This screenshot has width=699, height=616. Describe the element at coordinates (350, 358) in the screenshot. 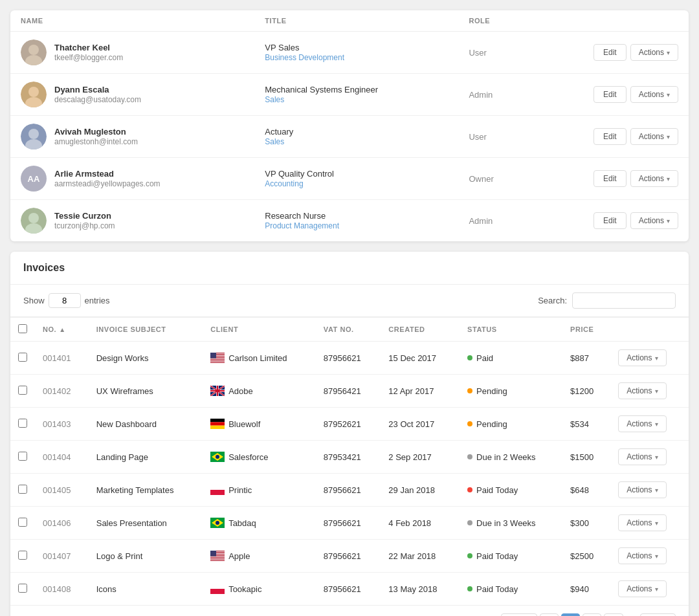

I see `invoice-row: 001401 Design Works Carlson Limited 8795…` at that location.